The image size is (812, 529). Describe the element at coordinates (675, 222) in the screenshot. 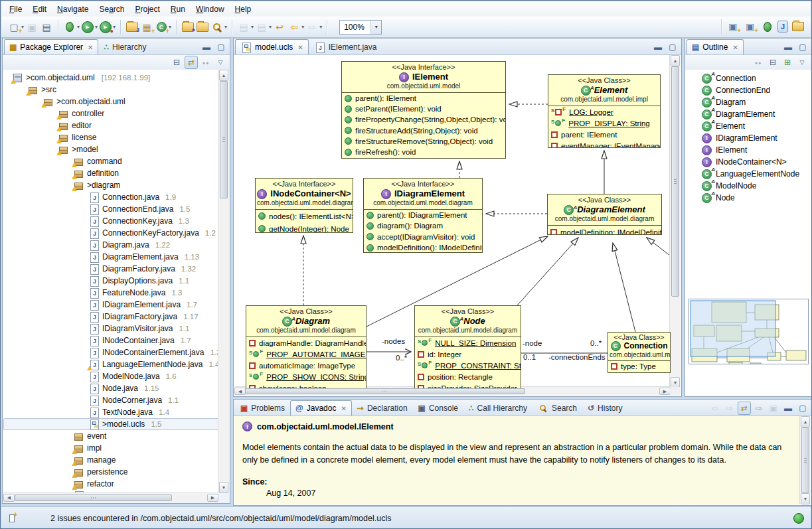

I see `canvas-vertical-scrollbar: ▲ ▼` at that location.